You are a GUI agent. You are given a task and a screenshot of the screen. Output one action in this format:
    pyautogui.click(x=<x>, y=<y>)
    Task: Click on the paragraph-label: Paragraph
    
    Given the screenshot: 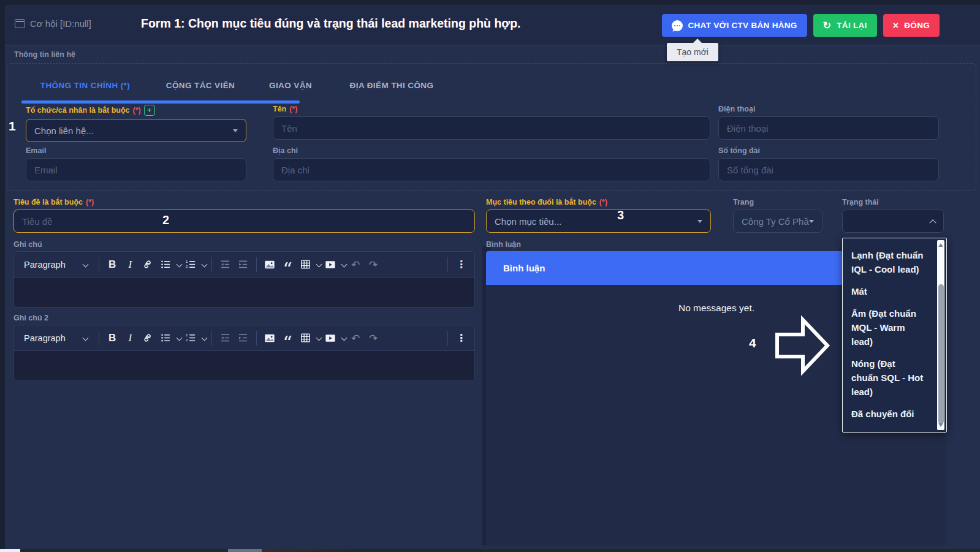 What is the action you would take?
    pyautogui.click(x=45, y=338)
    